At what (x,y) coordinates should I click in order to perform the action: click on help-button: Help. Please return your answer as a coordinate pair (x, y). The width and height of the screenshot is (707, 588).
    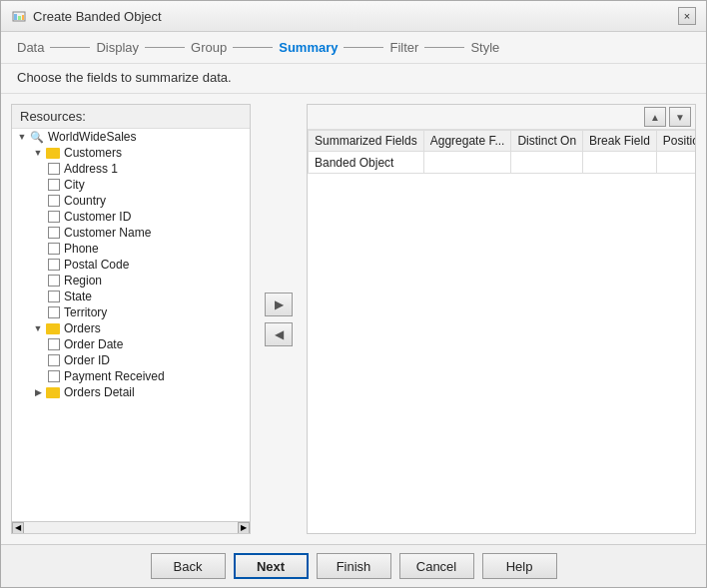
    Looking at the image, I should click on (519, 566).